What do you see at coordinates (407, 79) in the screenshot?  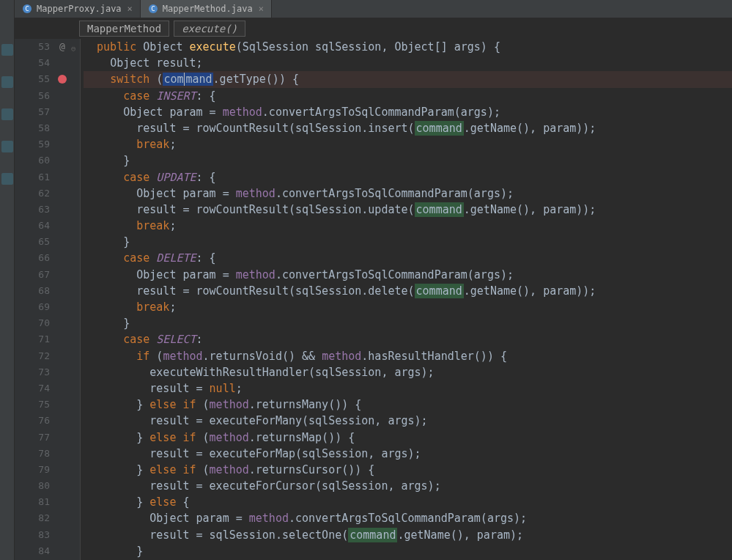 I see `code-line: switch (command.getType()) {` at bounding box center [407, 79].